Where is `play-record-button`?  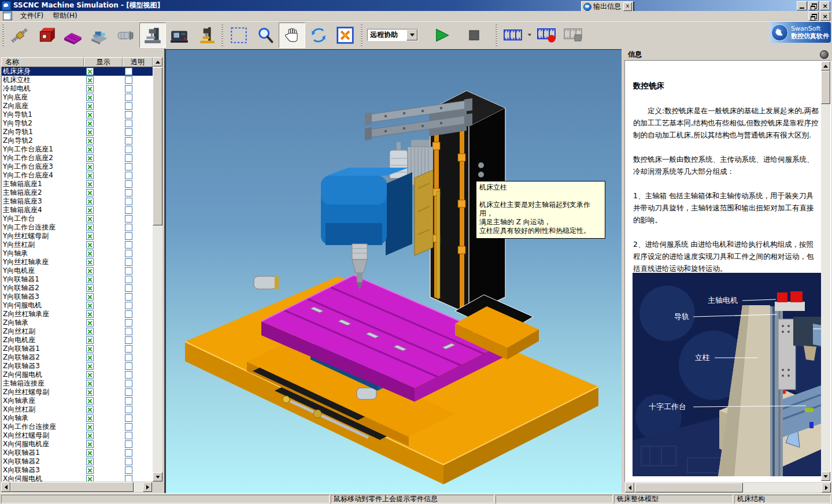
play-record-button is located at coordinates (513, 35).